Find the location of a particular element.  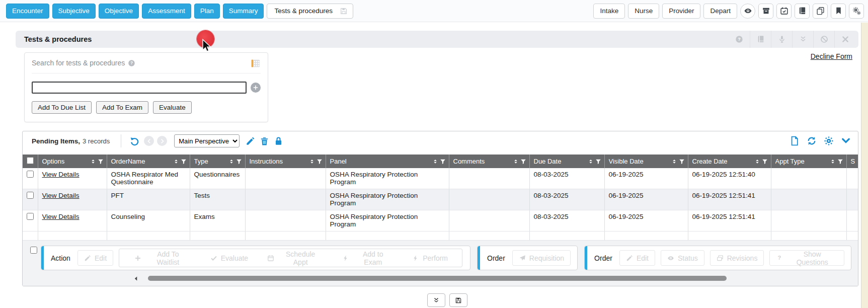

page-scrollbar-strip is located at coordinates (864, 165).